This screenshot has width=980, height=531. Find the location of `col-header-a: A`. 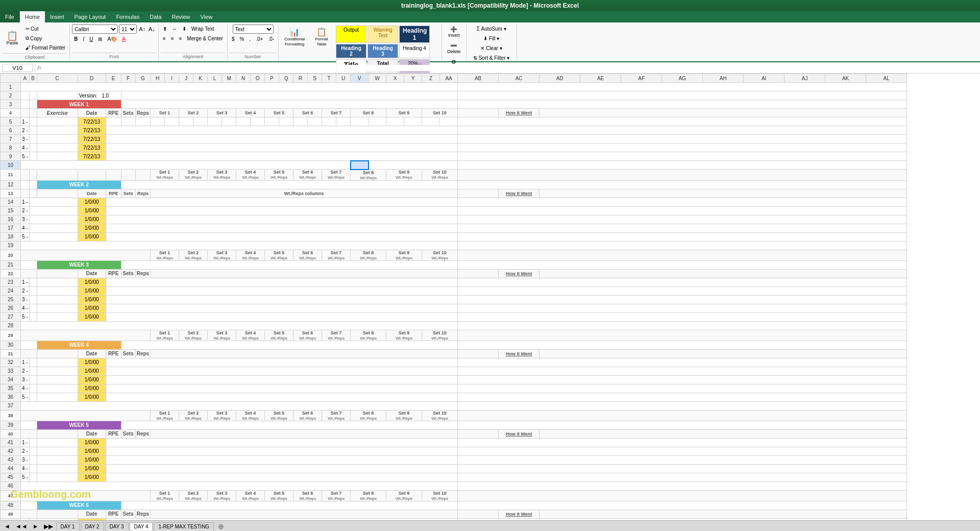

col-header-a: A is located at coordinates (26, 79).